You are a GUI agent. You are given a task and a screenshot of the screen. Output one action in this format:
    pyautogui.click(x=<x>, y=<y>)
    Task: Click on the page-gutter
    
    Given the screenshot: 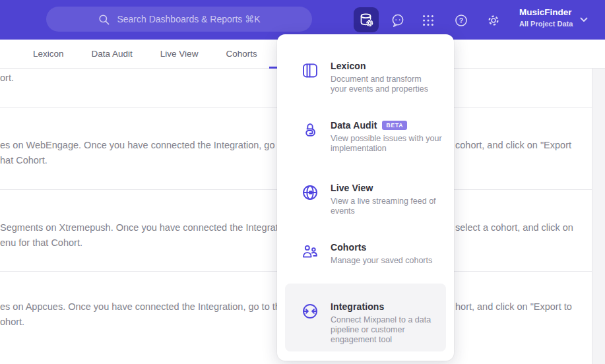 What is the action you would take?
    pyautogui.click(x=598, y=216)
    